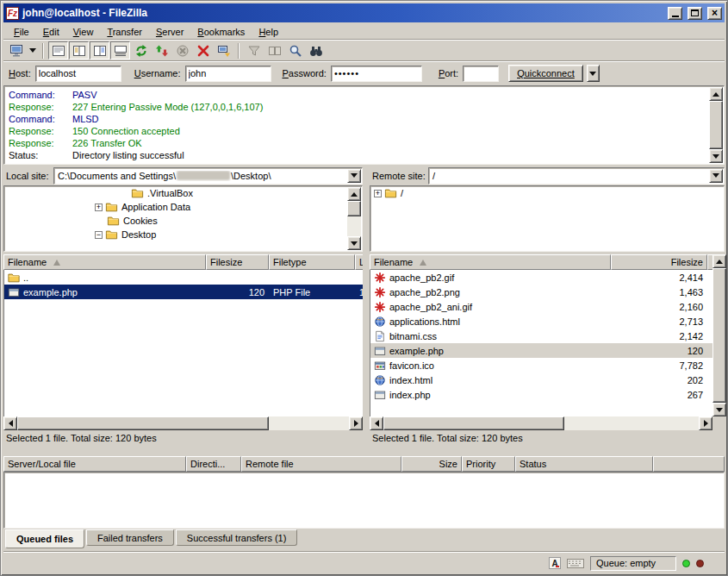 The image size is (728, 576). I want to click on quickconnect-button: Quickconnect, so click(546, 73).